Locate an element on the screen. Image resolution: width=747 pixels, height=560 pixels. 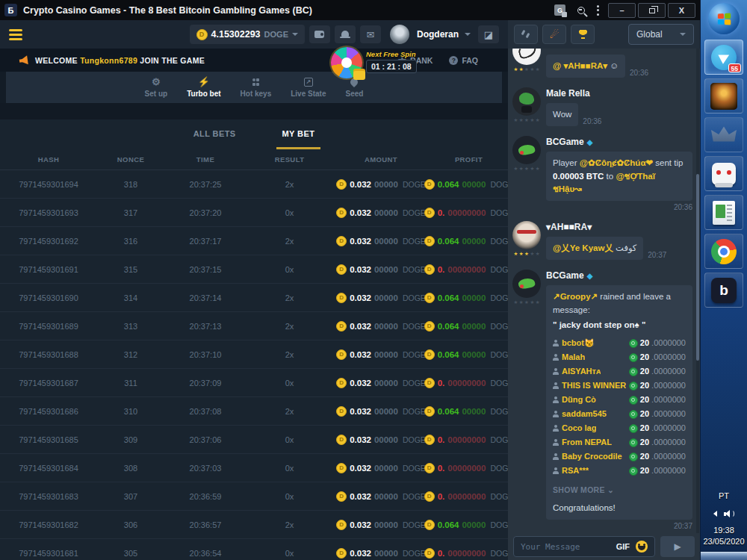
hidden-icons-arrow is located at coordinates (716, 514).